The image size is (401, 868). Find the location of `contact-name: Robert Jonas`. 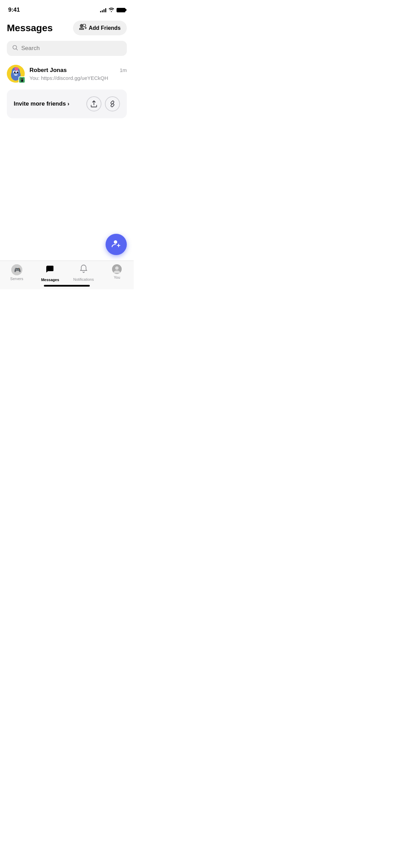

contact-name: Robert Jonas is located at coordinates (48, 70).